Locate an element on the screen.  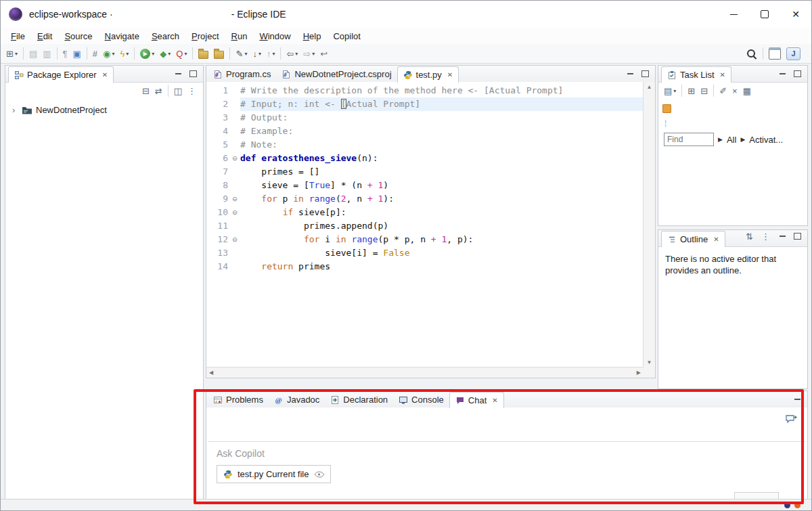
menu-edit: Edit is located at coordinates (45, 36).